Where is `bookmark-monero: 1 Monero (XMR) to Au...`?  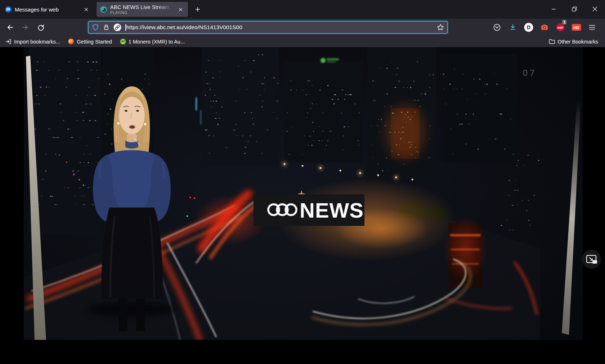
bookmark-monero: 1 Monero (XMR) to Au... is located at coordinates (152, 42).